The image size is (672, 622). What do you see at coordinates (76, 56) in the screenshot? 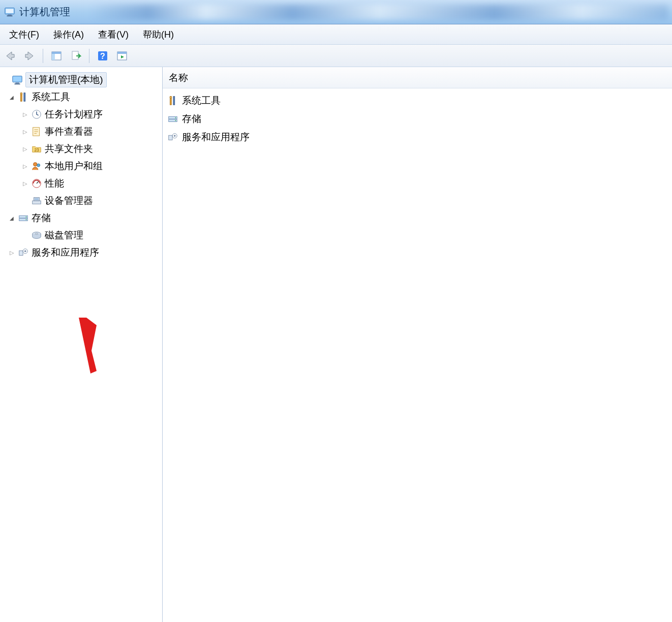
I see `properties-button` at bounding box center [76, 56].